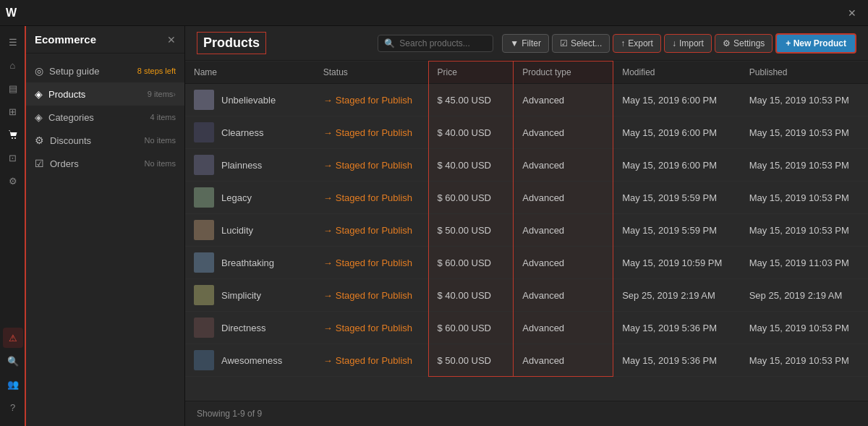  Describe the element at coordinates (527, 165) in the screenshot. I see `table-row: Plainness → Staged for Publish $ 40.00 U…` at that location.